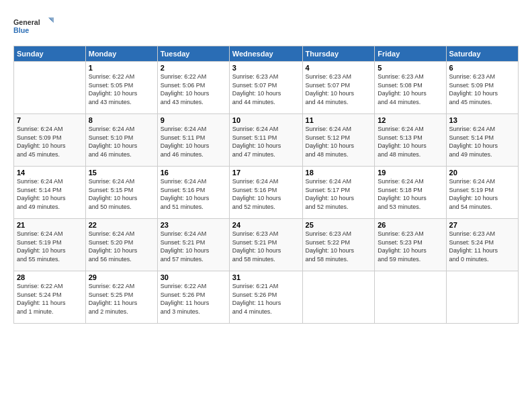  Describe the element at coordinates (121, 193) in the screenshot. I see `calendar-cell: 15Sunrise: 6:24 AM Sunset: 5:15 PM Dayli…` at that location.